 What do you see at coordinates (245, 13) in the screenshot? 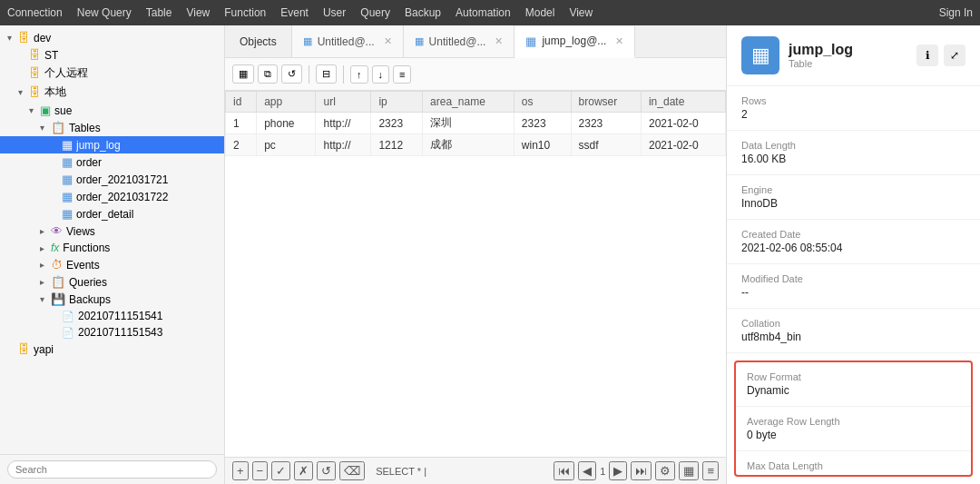
I see `menu-function: Function` at bounding box center [245, 13].